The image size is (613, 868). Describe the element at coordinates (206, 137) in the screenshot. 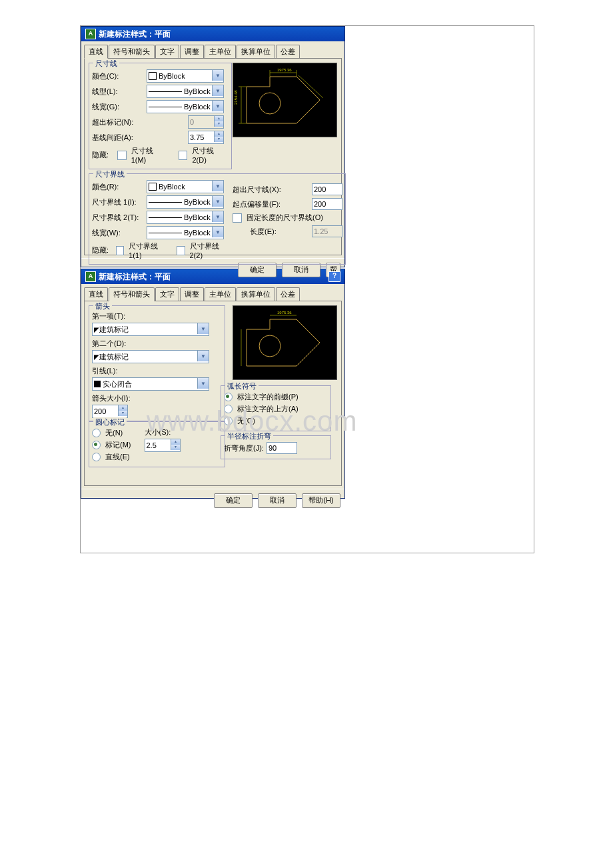

I see `baseline-spinner: 3.75▴▾` at that location.